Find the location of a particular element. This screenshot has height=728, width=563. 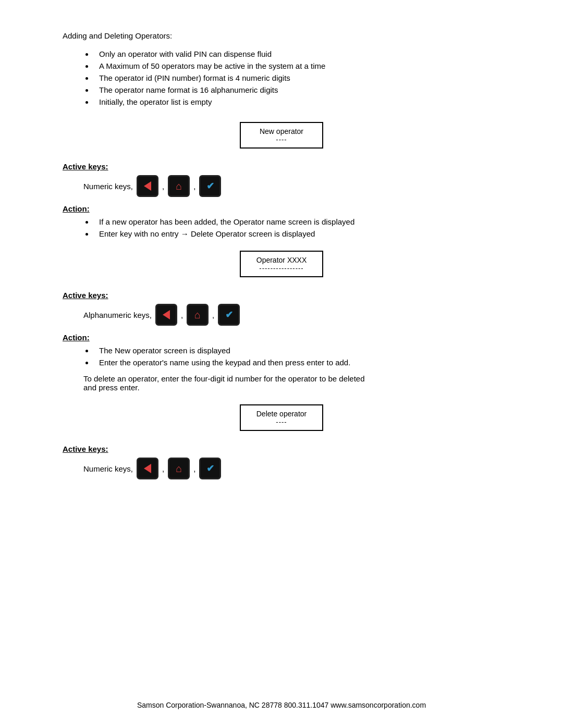

home-key-2: ⌂ is located at coordinates (198, 315).